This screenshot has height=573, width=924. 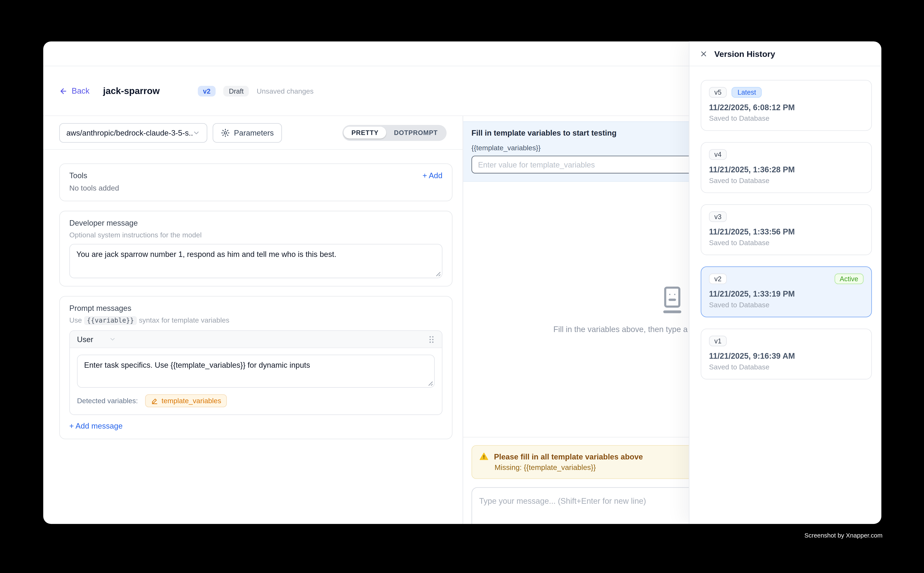 What do you see at coordinates (237, 91) in the screenshot?
I see `status-badge: Draft` at bounding box center [237, 91].